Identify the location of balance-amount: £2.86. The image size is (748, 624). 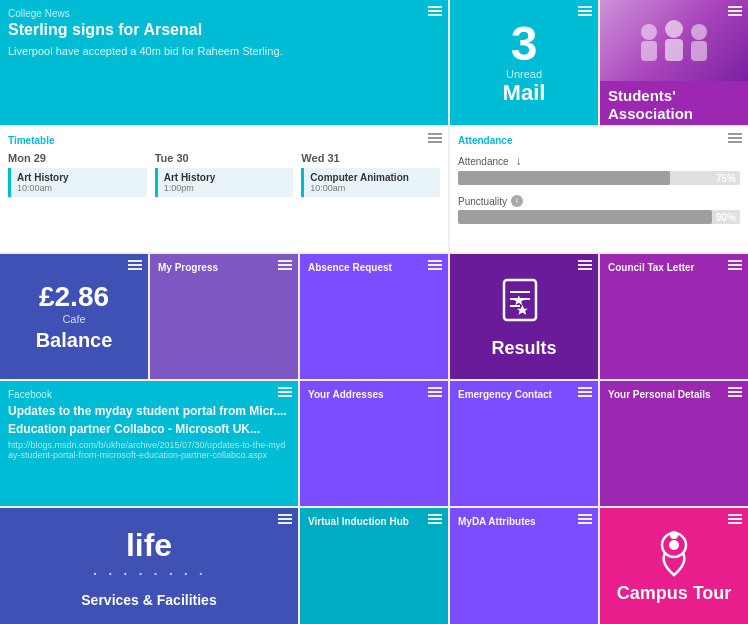
(74, 297).